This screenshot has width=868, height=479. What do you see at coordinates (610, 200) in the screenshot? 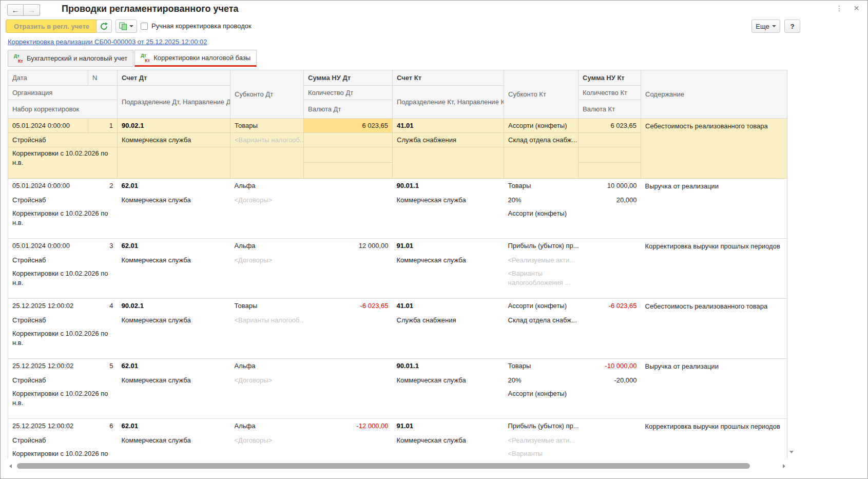
I see `cell-quantity-kt: 20,000` at bounding box center [610, 200].